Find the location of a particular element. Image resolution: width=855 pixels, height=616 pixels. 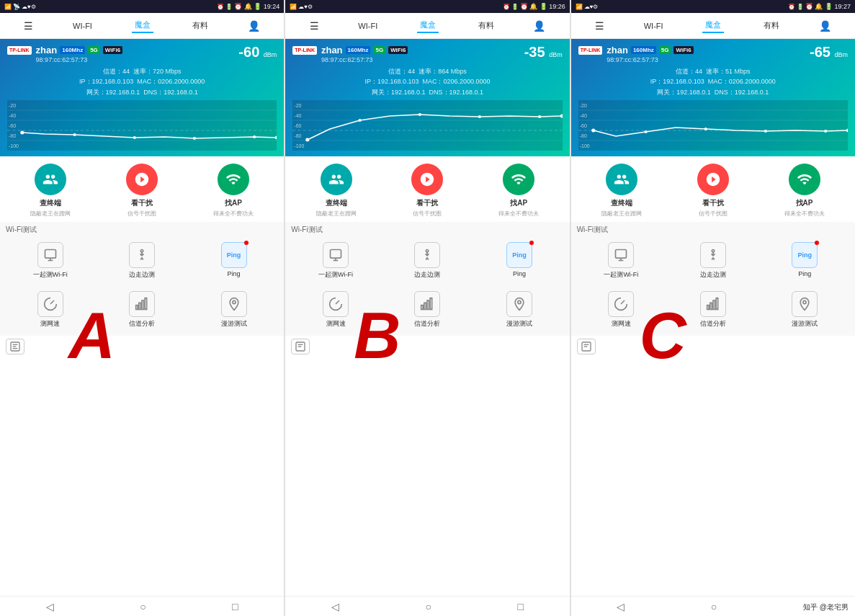

btn-interference-c: 看干扰 信号干扰图 is located at coordinates (713, 190).